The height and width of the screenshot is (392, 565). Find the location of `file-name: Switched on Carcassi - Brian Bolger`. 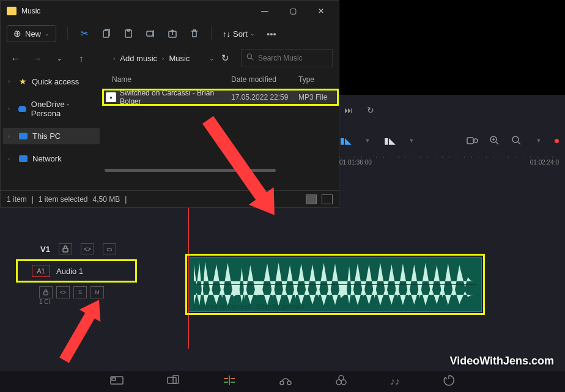

file-name: Switched on Carcassi - Brian Bolger is located at coordinates (175, 97).